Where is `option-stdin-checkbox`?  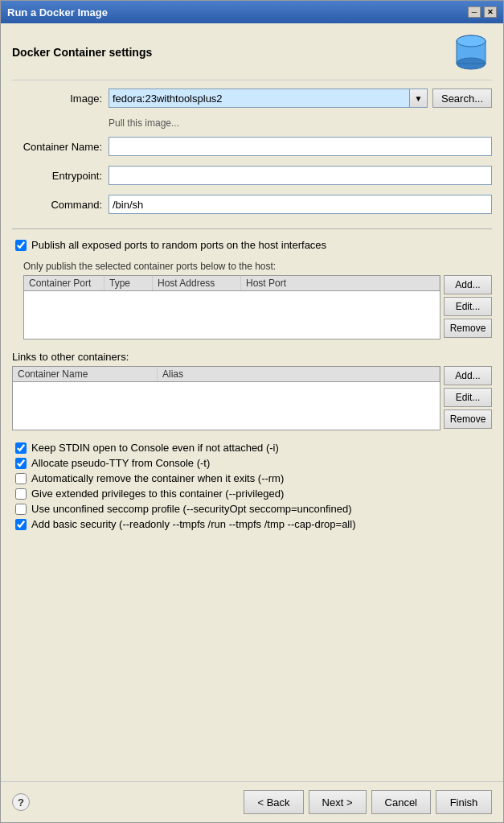
option-stdin-checkbox is located at coordinates (21, 448).